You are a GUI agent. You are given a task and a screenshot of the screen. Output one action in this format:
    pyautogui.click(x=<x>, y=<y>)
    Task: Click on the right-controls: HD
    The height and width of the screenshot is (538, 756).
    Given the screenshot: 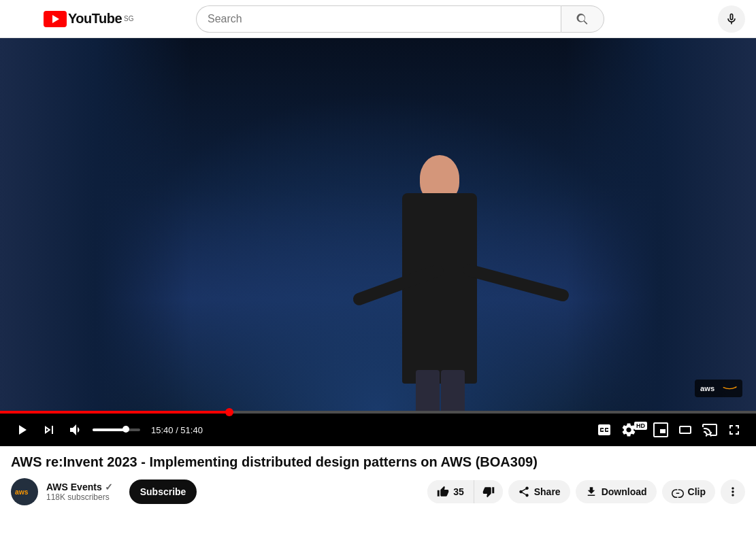 What is the action you would take?
    pyautogui.click(x=670, y=430)
    